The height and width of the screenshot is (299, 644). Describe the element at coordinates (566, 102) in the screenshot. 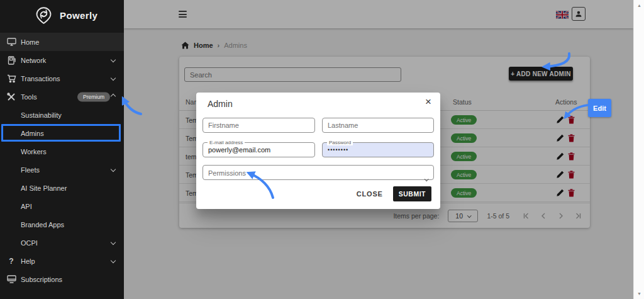

I see `column-header-actions: Actions` at that location.